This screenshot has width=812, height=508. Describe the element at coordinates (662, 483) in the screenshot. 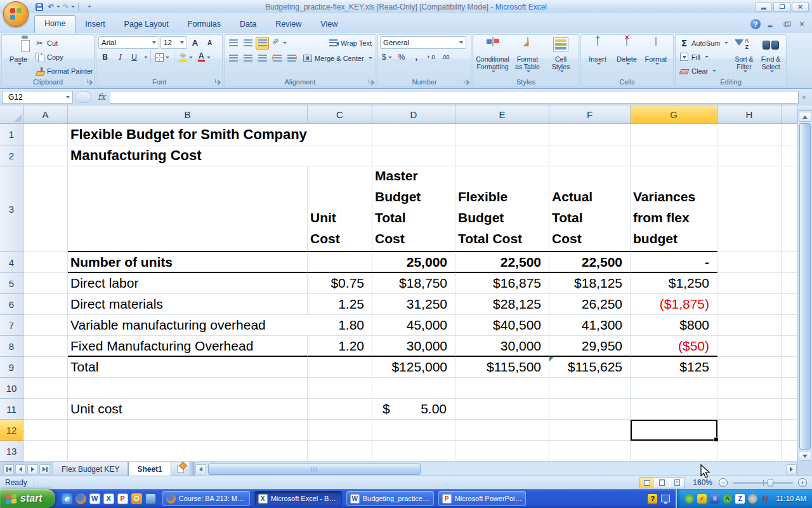

I see `page-layout-view-button` at that location.